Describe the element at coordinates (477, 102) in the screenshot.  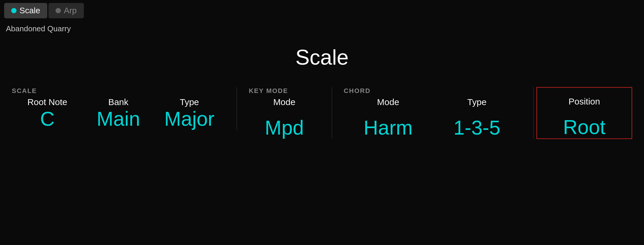
I see `chord-header-type: Type` at that location.